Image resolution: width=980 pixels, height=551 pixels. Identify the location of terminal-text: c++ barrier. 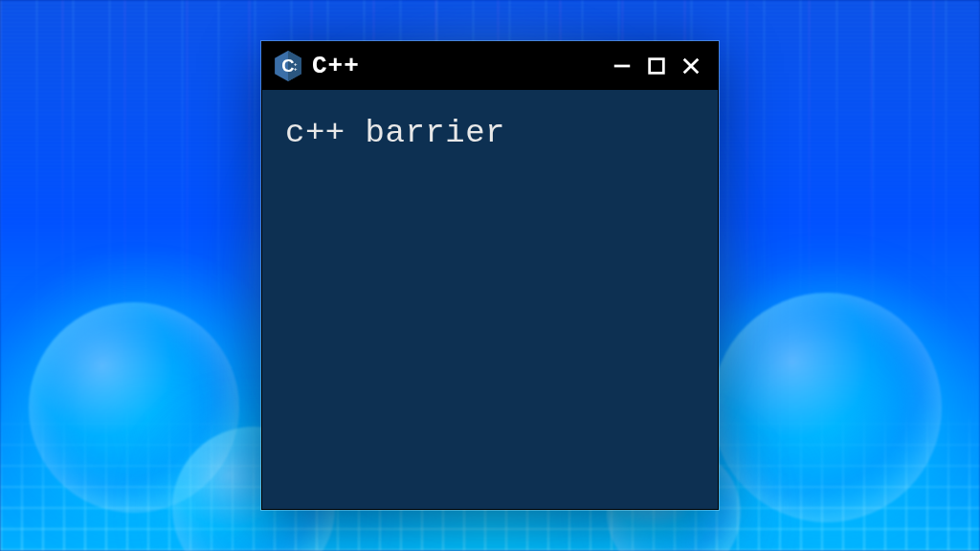
(395, 133).